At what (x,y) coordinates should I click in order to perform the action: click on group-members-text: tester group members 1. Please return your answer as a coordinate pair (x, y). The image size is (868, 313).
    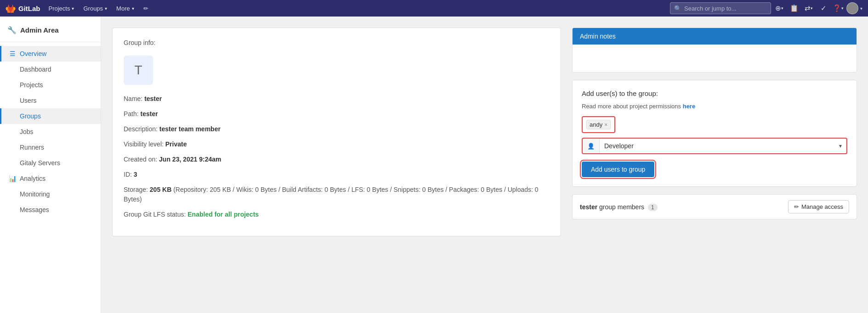
    Looking at the image, I should click on (618, 207).